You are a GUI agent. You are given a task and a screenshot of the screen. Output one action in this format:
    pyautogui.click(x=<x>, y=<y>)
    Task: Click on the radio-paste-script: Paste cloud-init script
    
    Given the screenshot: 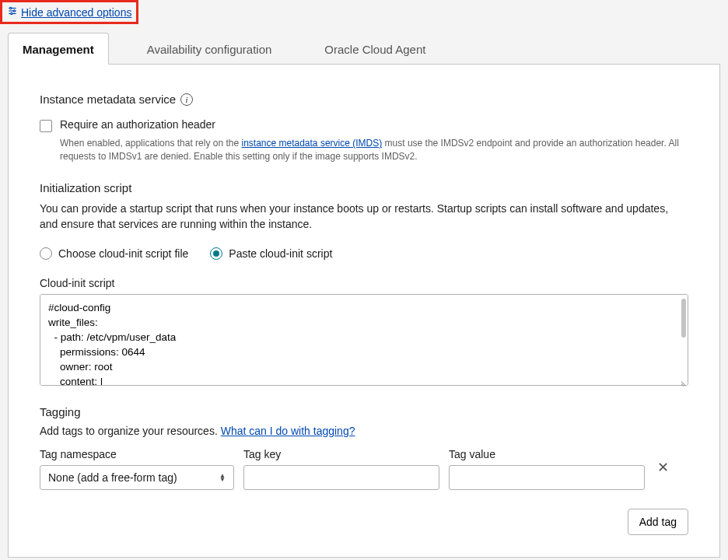 What is the action you would take?
    pyautogui.click(x=271, y=254)
    